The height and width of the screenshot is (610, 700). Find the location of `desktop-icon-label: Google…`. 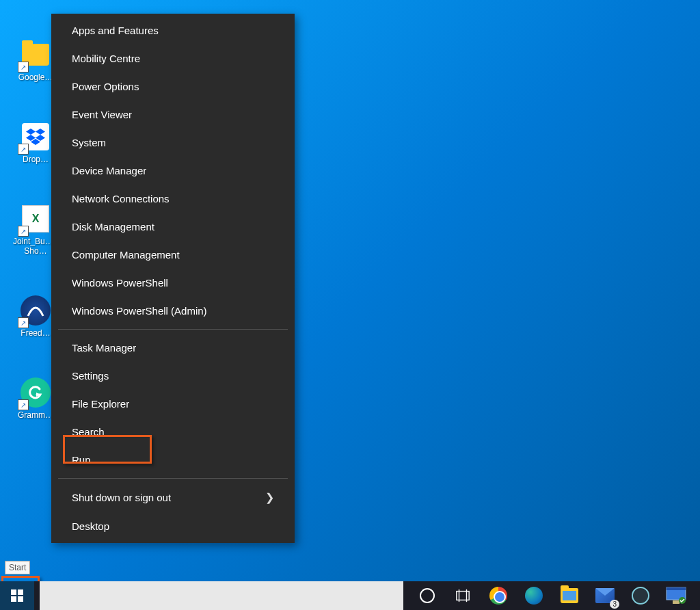

desktop-icon-label: Google… is located at coordinates (36, 77).